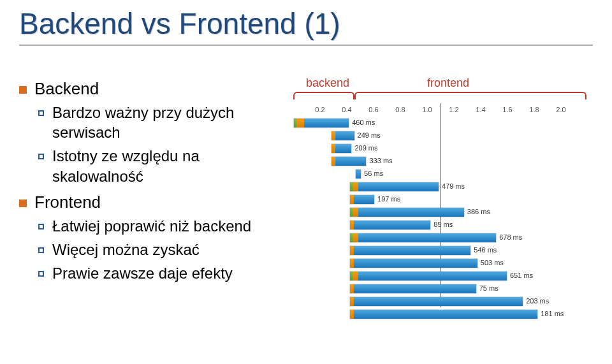  What do you see at coordinates (306, 24) in the screenshot?
I see `slide-title: Backend vs Frontend (1)` at bounding box center [306, 24].